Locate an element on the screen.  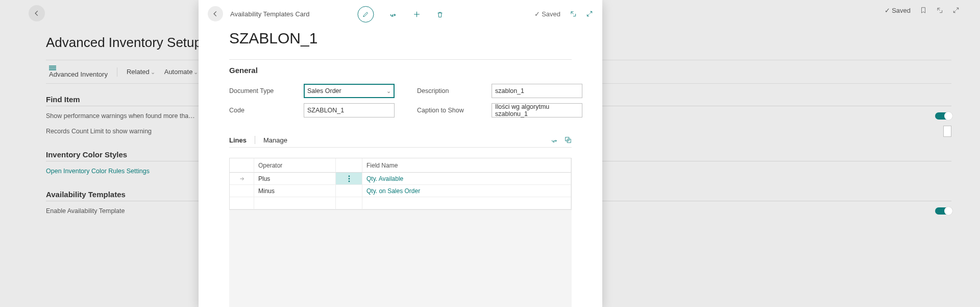
field-description: Description szablon_1 is located at coordinates (500, 91).